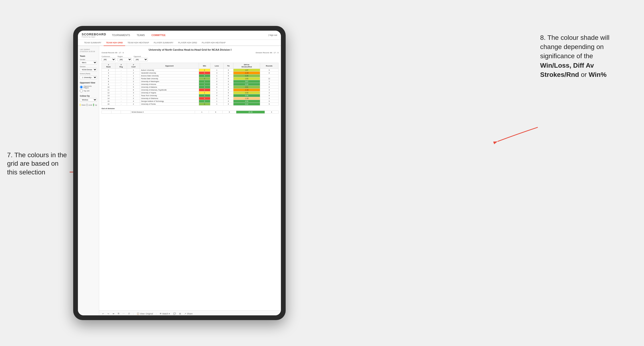 Image resolution: width=644 pixels, height=346 pixels. Describe the element at coordinates (170, 98) in the screenshot. I see `cell-opponent: University of Oklahoma` at that location.